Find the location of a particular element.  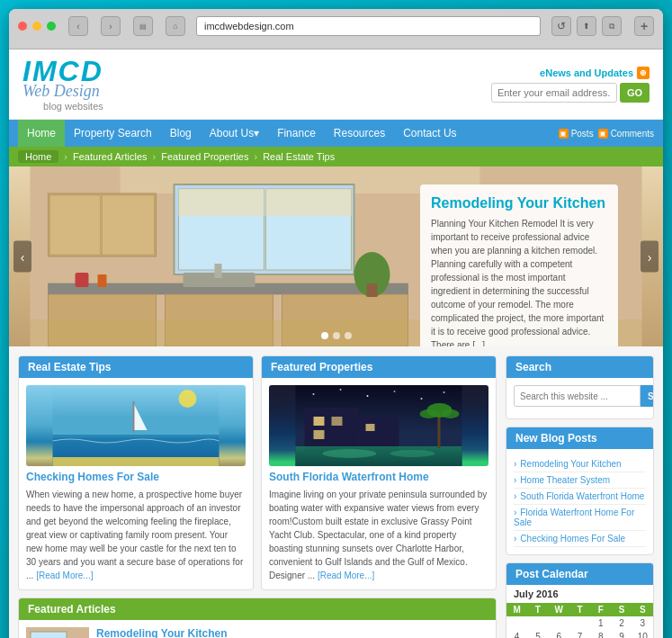

breadcrumb-featured-properties: Featured Properties is located at coordinates (205, 157).